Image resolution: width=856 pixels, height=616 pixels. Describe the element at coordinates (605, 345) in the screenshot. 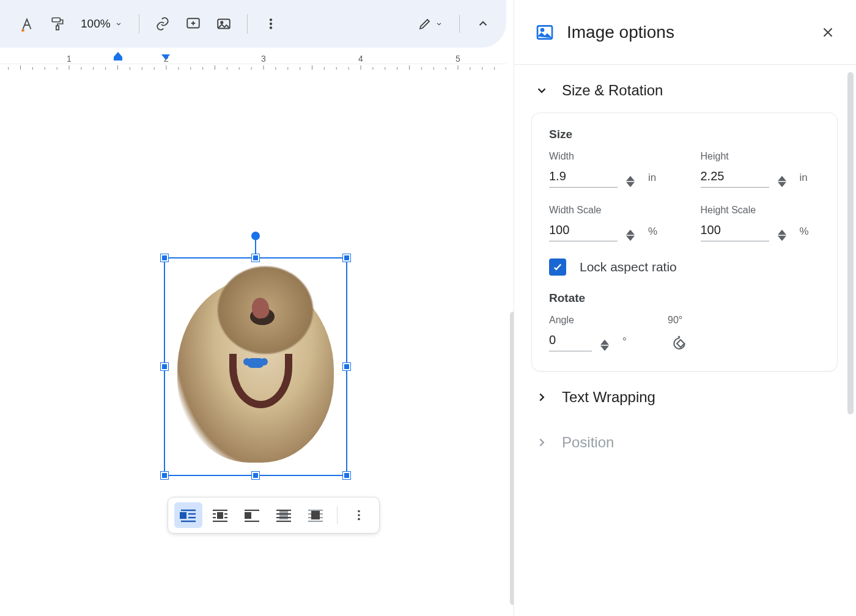

I see `angle-stepper` at that location.